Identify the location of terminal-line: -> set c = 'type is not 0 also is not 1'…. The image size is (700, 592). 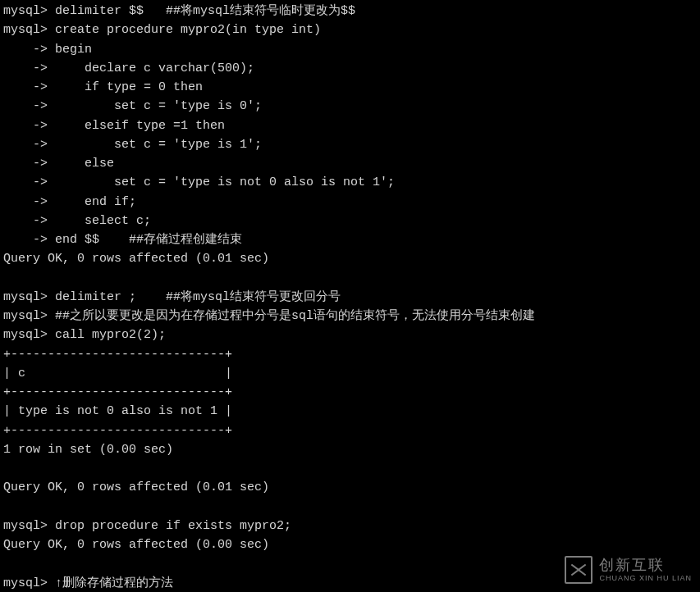
(350, 182).